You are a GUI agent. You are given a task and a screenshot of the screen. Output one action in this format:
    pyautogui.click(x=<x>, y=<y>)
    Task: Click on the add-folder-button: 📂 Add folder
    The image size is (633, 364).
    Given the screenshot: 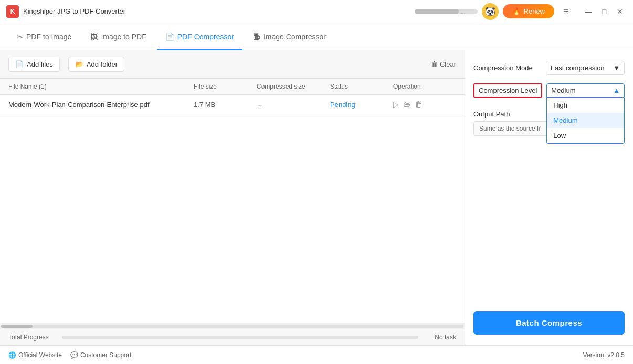 What is the action you would take?
    pyautogui.click(x=97, y=64)
    